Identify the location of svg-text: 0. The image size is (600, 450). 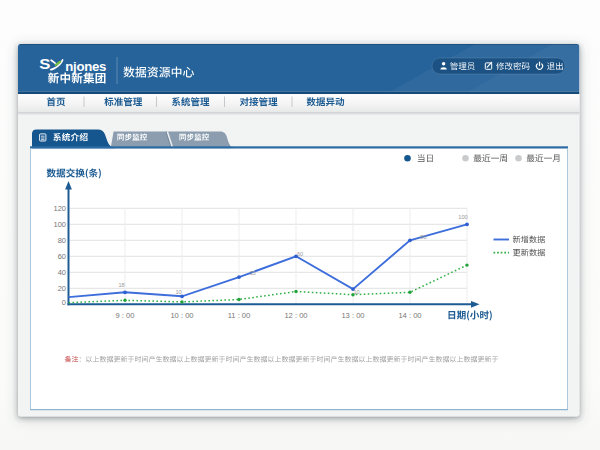
(64, 302).